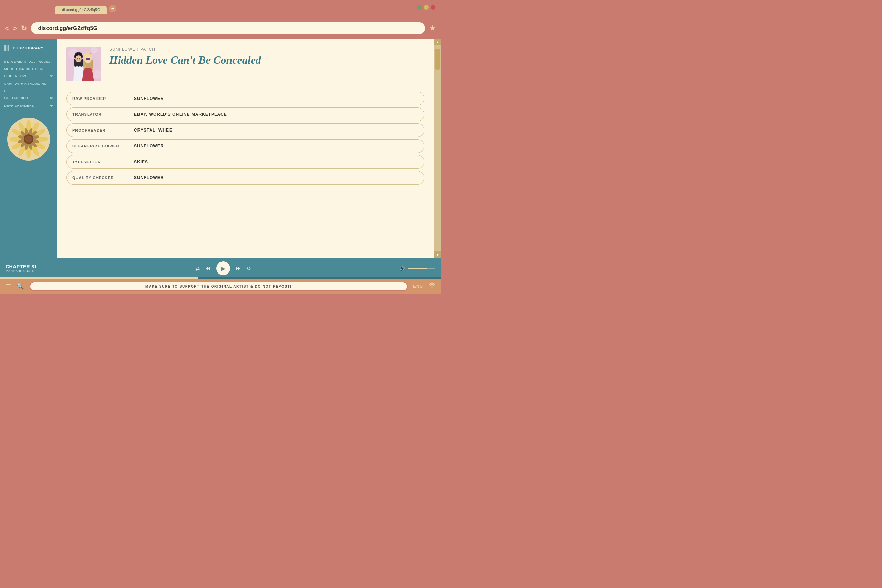  What do you see at coordinates (16, 76) in the screenshot?
I see `sidebar-item-label: HIDDEN LOVE` at bounding box center [16, 76].